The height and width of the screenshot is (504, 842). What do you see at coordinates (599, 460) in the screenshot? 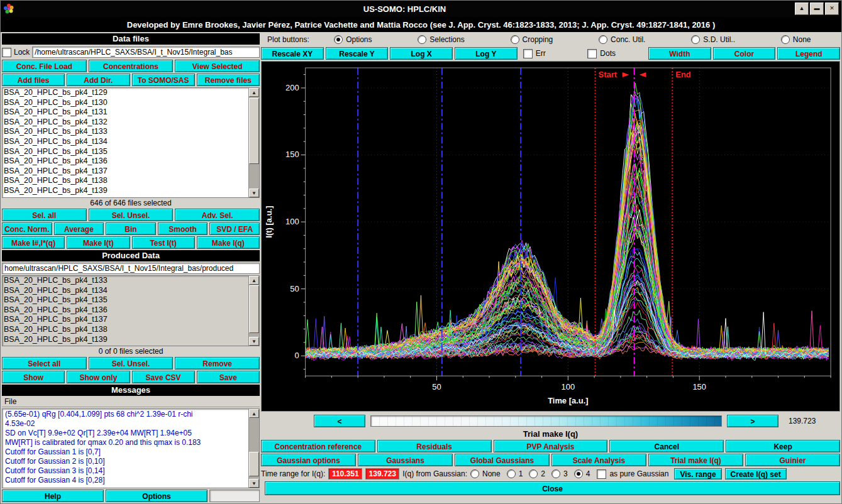
I see `scale-analysis-button: Scale Analysis` at bounding box center [599, 460].